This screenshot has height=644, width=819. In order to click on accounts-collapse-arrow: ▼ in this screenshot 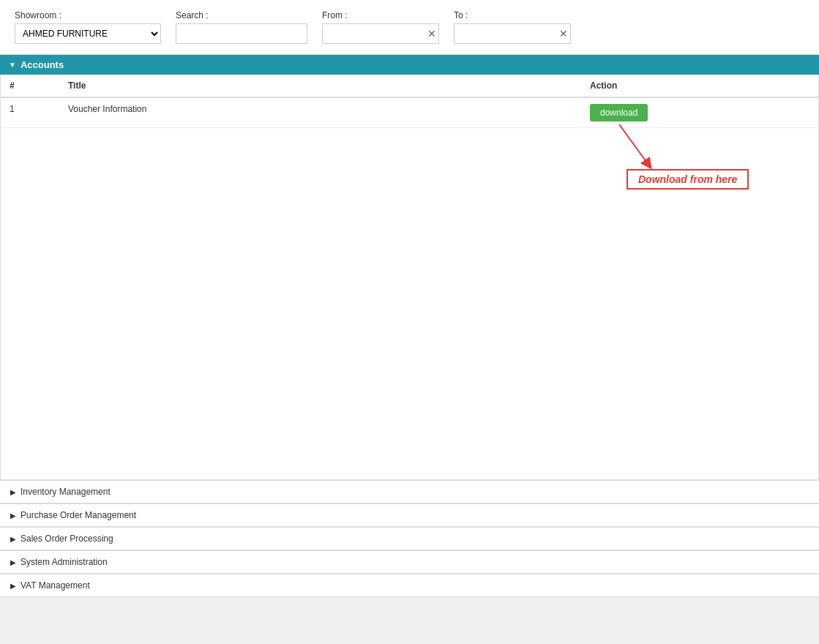, I will do `click(12, 64)`.